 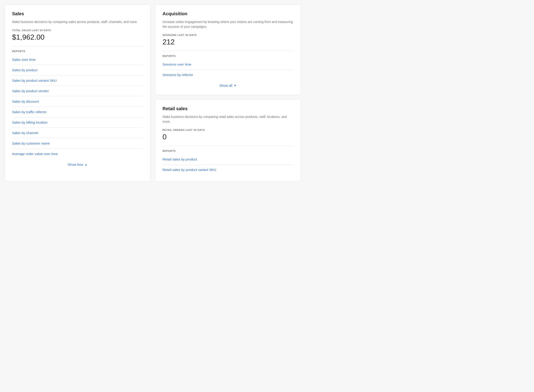 What do you see at coordinates (228, 51) in the screenshot?
I see `acquisition-divider` at bounding box center [228, 51].